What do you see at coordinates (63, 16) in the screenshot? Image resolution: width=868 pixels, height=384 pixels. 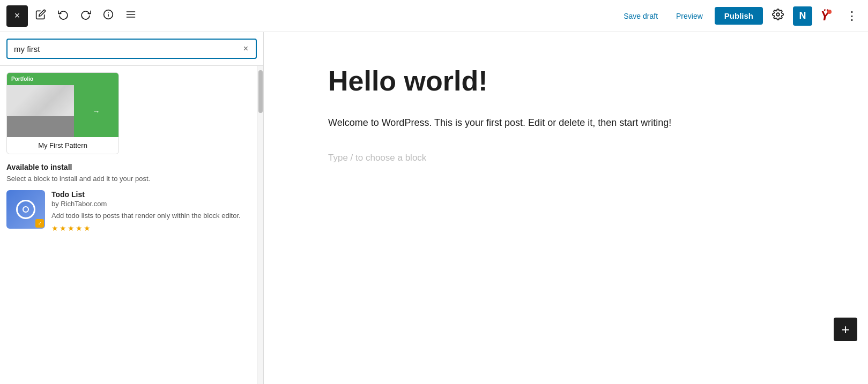 I see `undo-button` at bounding box center [63, 16].